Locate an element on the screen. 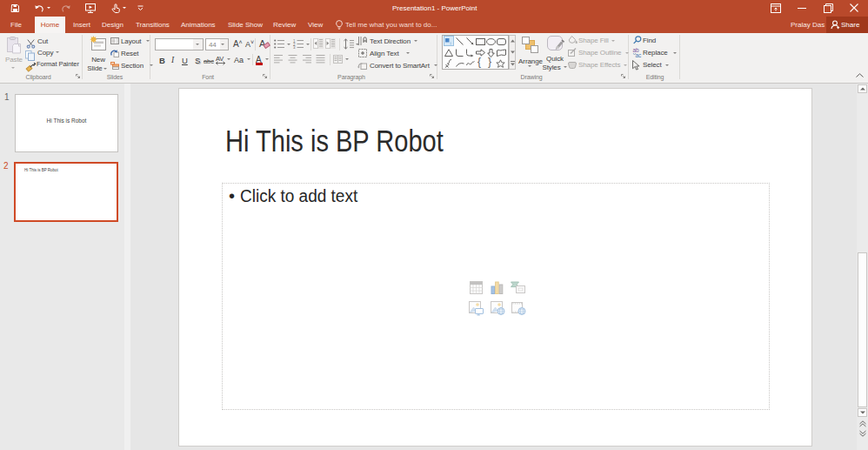 This screenshot has width=868, height=450. svg-text: ac is located at coordinates (639, 56).